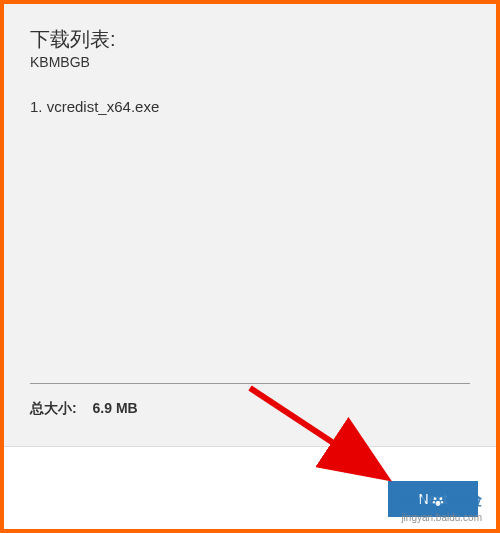 This screenshot has height=533, width=500. What do you see at coordinates (104, 106) in the screenshot?
I see `file-name: vcredist_x64.exe` at bounding box center [104, 106].